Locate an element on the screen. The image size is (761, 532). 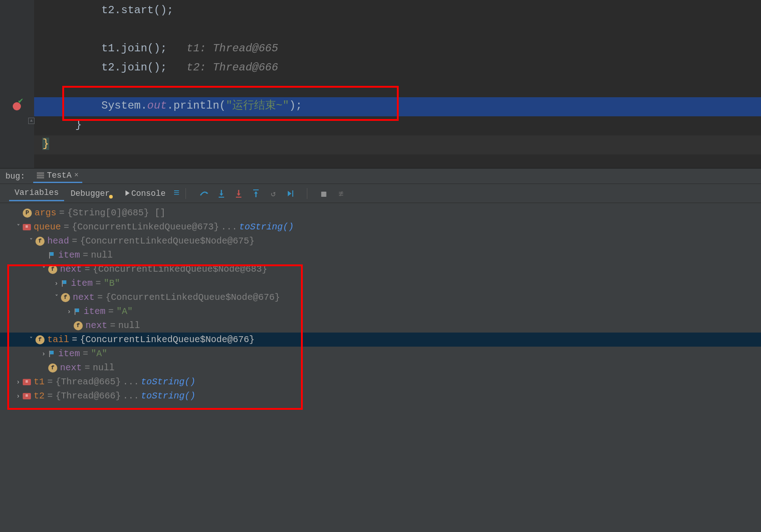
tab-console: Console is located at coordinates (145, 194).